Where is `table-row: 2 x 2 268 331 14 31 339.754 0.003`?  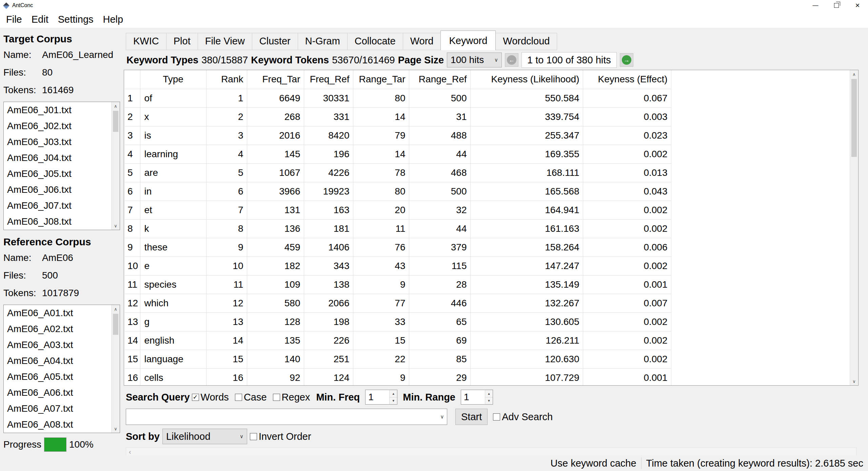
table-row: 2 x 2 268 331 14 31 339.754 0.003 is located at coordinates (398, 117).